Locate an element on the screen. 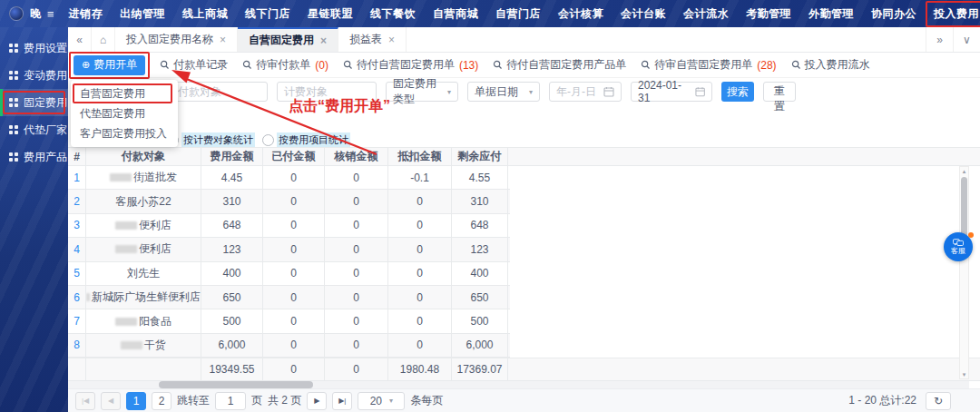 The image size is (980, 412). toolbar-link: 待审付款单 (0) is located at coordinates (285, 65).